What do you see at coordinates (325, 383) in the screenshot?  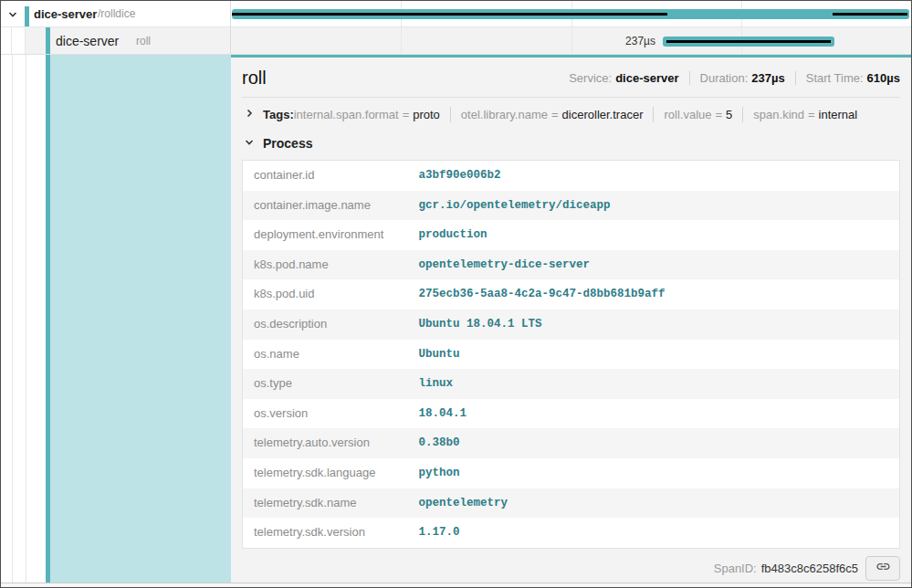 I see `process-key: os.type` at bounding box center [325, 383].